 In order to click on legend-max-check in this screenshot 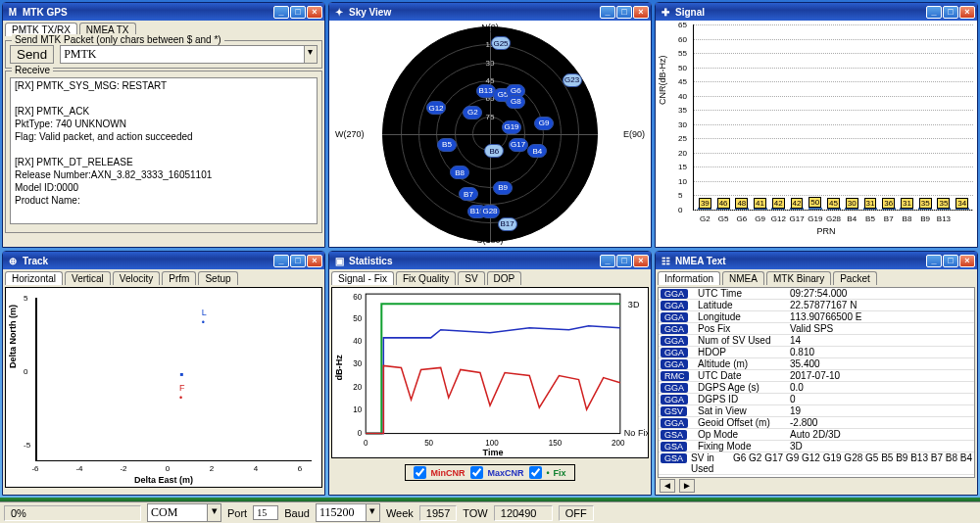, I will do `click(476, 472)`.